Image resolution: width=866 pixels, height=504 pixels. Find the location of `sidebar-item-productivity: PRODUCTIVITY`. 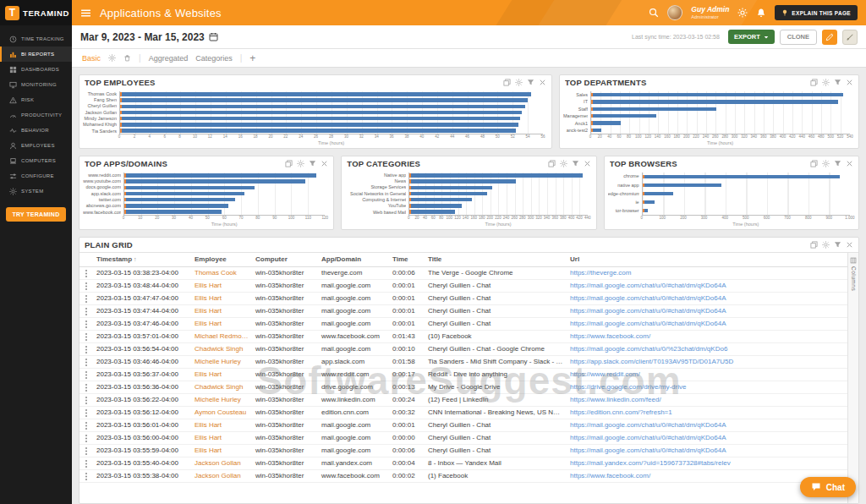

sidebar-item-productivity: PRODUCTIVITY is located at coordinates (36, 115).